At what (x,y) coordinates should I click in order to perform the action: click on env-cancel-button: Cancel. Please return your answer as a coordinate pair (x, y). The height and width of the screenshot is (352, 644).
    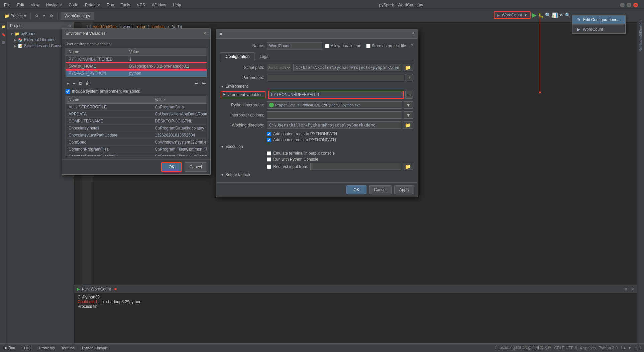
    Looking at the image, I should click on (196, 167).